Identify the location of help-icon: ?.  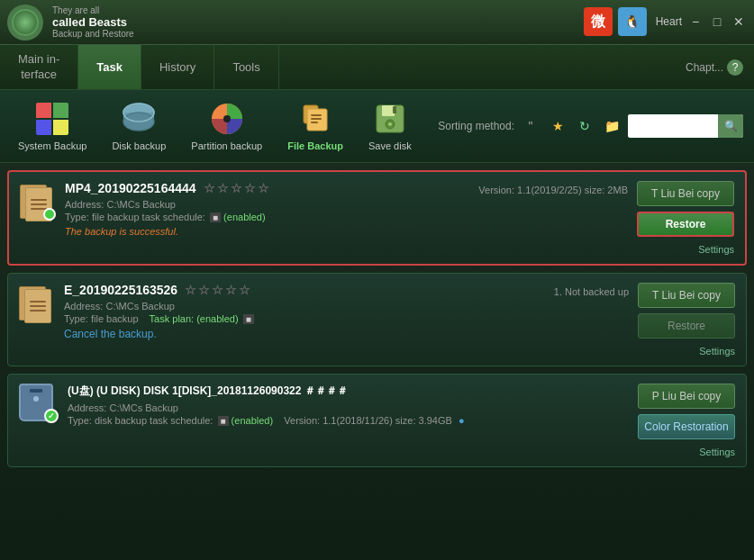
(735, 68).